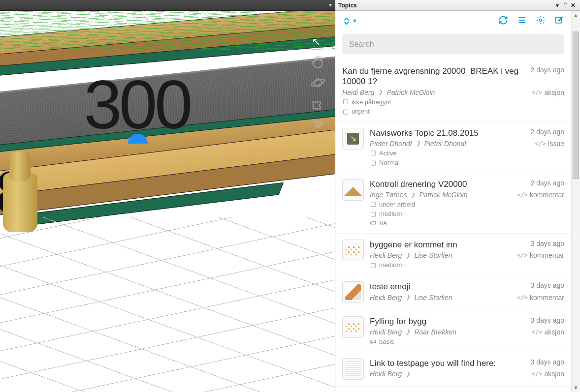  What do you see at coordinates (167, 5) in the screenshot?
I see `viewport-tab-strip` at bounding box center [167, 5].